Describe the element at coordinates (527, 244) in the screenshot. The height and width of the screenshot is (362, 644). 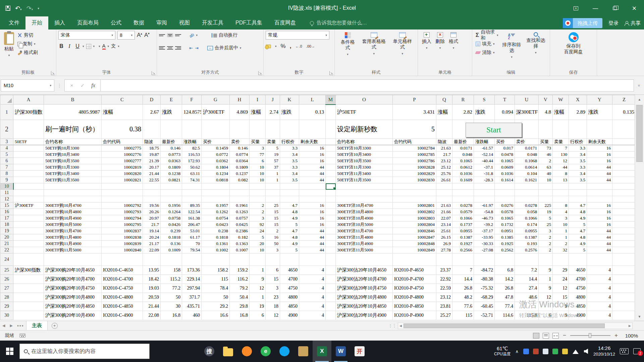
I see `cell-U21: 0.193` at that location.